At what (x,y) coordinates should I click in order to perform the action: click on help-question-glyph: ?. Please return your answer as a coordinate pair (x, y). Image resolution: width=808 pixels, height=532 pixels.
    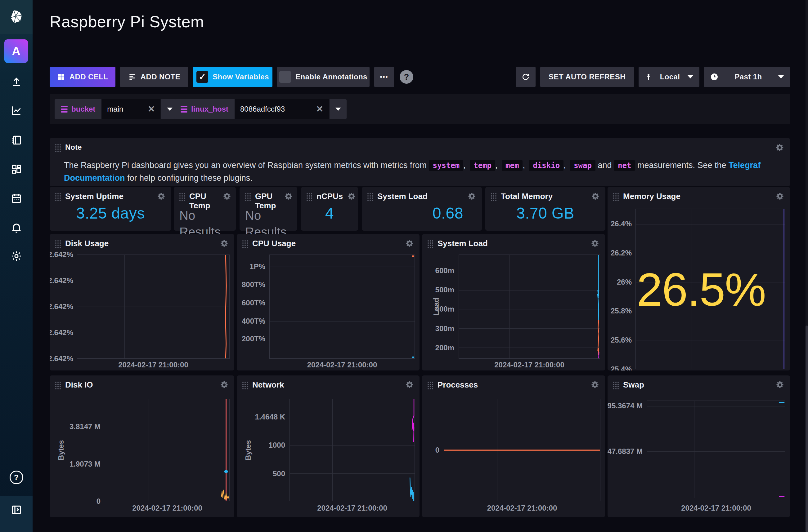
    Looking at the image, I should click on (16, 478).